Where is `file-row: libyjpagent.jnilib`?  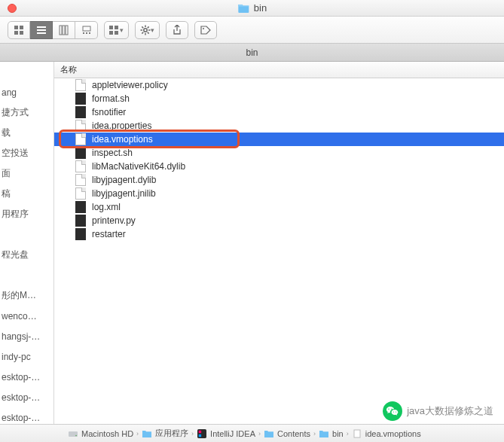
file-row: libyjpagent.jnilib is located at coordinates (279, 194).